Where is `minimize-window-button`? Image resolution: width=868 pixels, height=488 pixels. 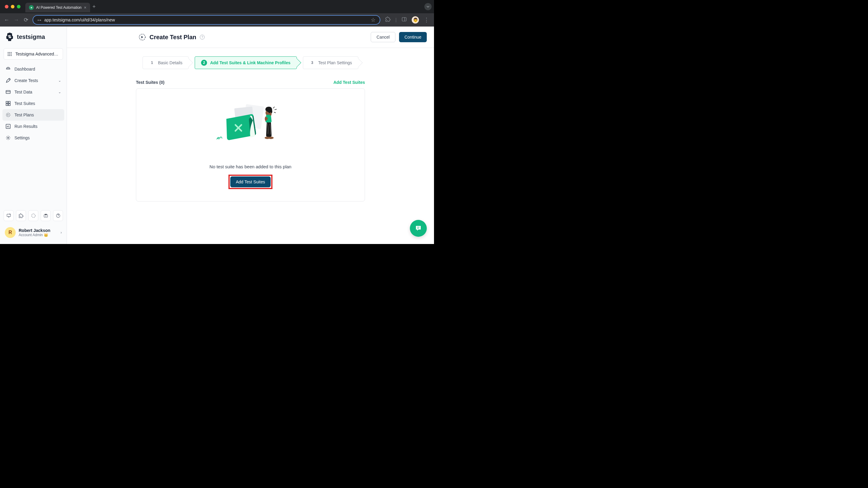 minimize-window-button is located at coordinates (13, 7).